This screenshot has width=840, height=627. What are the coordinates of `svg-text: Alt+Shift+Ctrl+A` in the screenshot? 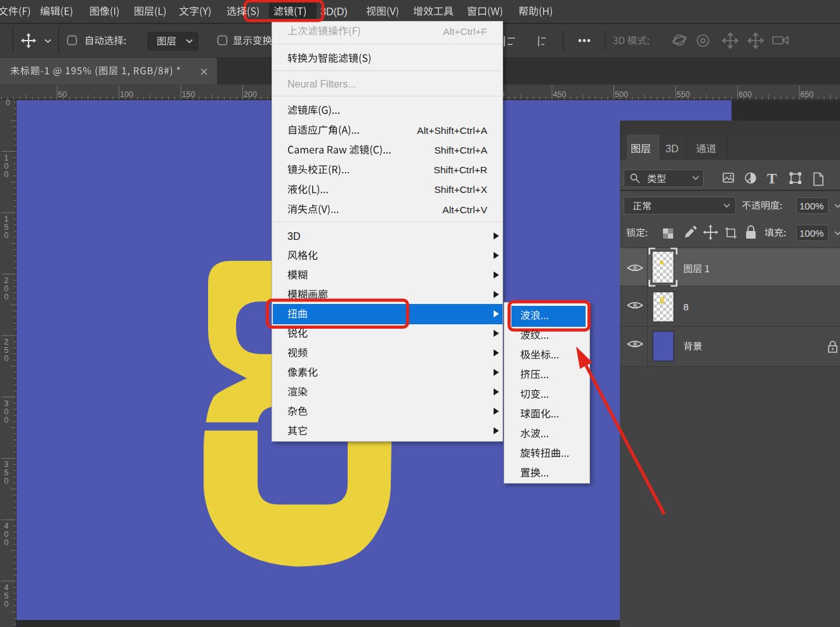 It's located at (452, 131).